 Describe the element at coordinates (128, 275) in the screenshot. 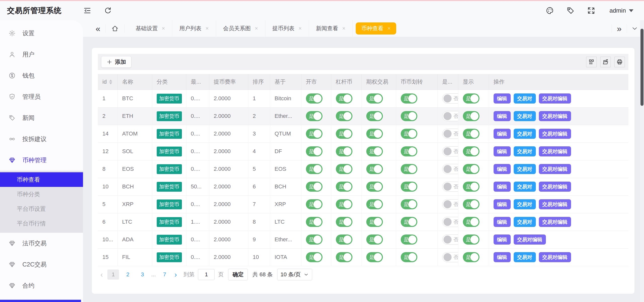

I see `page-number-2: 2` at that location.